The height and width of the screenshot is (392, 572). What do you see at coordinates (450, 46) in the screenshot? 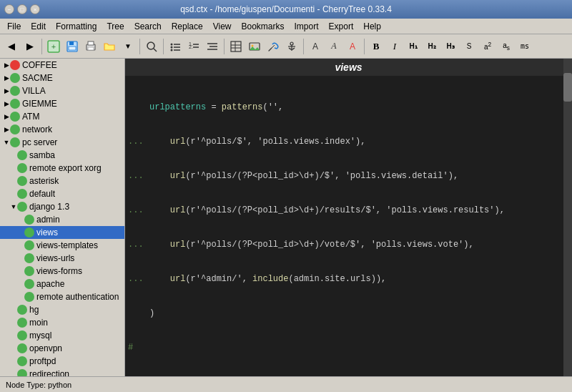
I see `h3-button: H₃` at bounding box center [450, 46].